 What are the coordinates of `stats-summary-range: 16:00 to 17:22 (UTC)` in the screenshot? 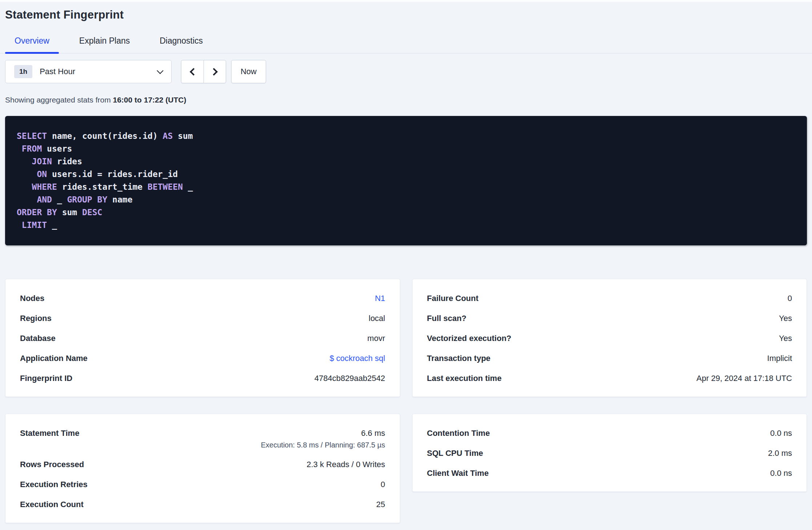 It's located at (150, 100).